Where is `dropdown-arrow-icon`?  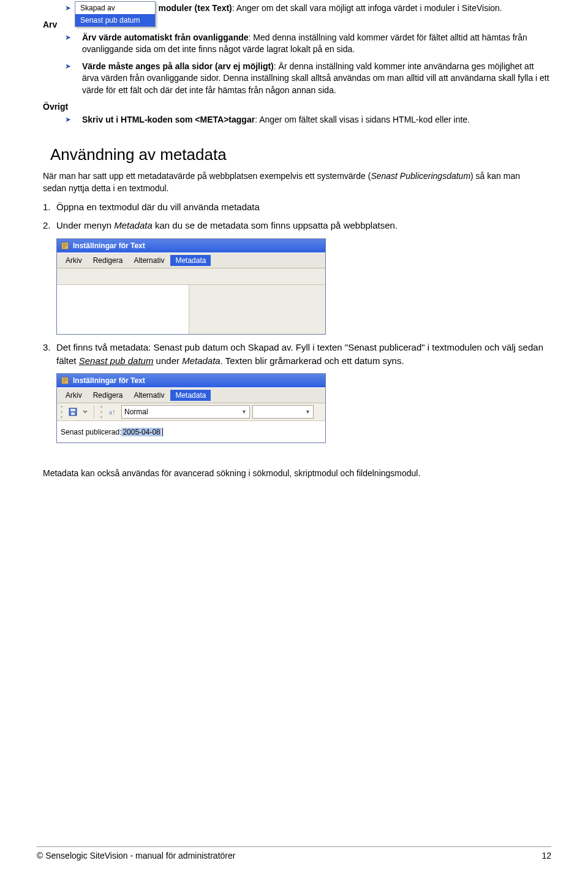 dropdown-arrow-icon is located at coordinates (85, 412).